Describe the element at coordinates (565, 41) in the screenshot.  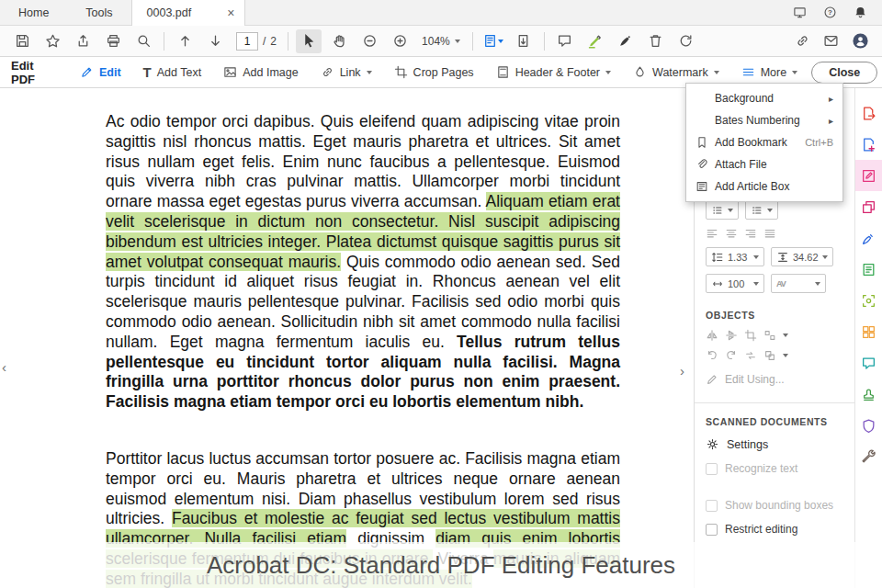
I see `comment-tool-button` at that location.